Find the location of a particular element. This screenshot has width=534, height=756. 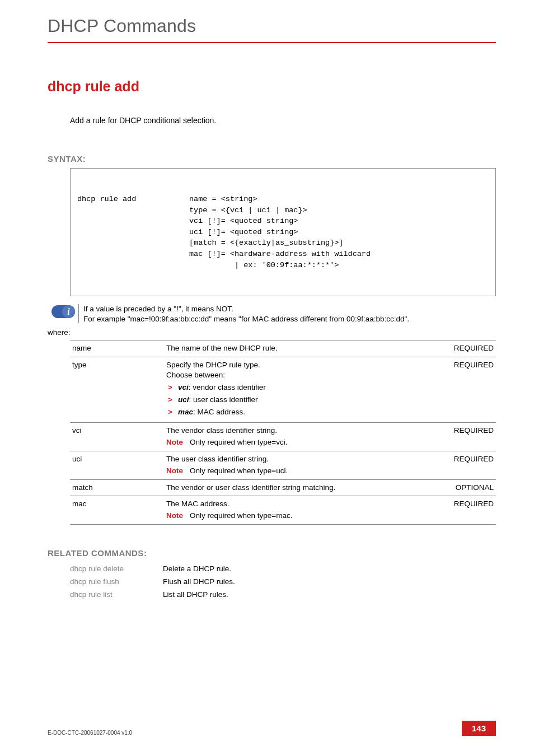

info-callout: i If a value is preceded by a "!", it me… is located at coordinates (274, 314).